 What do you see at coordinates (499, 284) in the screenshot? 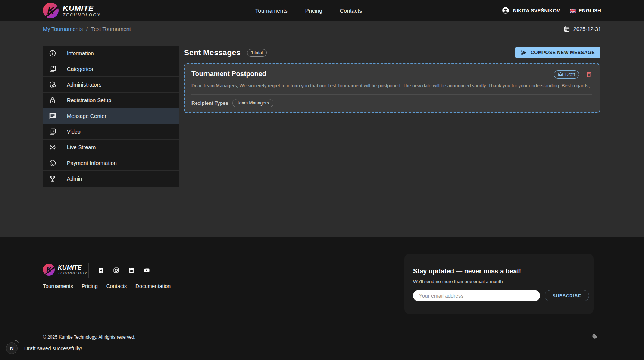
I see `newsletter-card: Stay updated — never miss a beat! We'll …` at bounding box center [499, 284].